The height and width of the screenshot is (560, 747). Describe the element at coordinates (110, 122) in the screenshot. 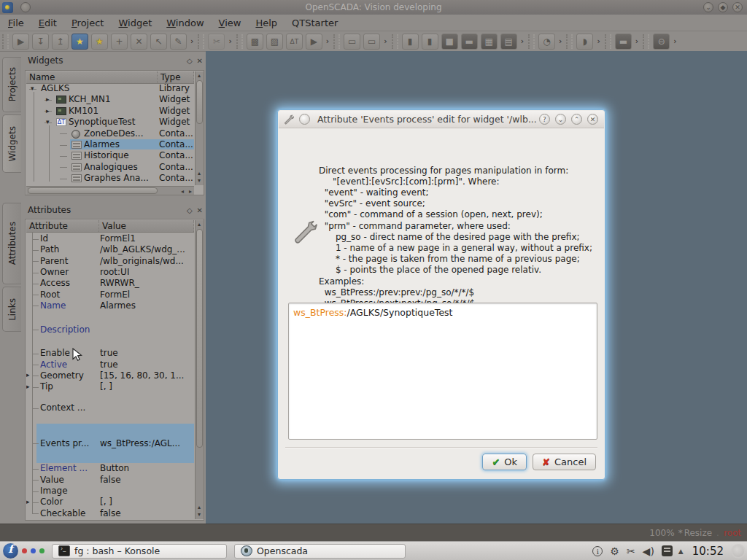

I see `tree-row: ▾ΔTSynoptiqueTestWidget` at that location.